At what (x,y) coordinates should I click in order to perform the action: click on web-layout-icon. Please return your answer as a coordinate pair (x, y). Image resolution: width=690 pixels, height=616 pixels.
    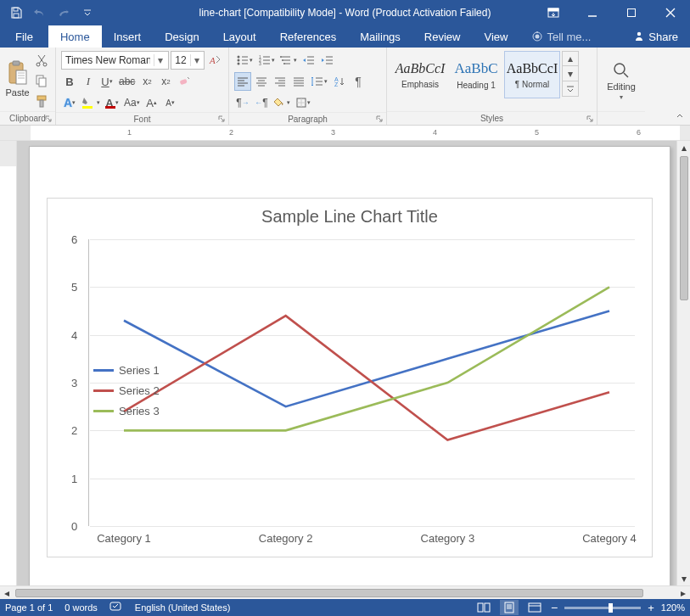
    Looking at the image, I should click on (535, 608).